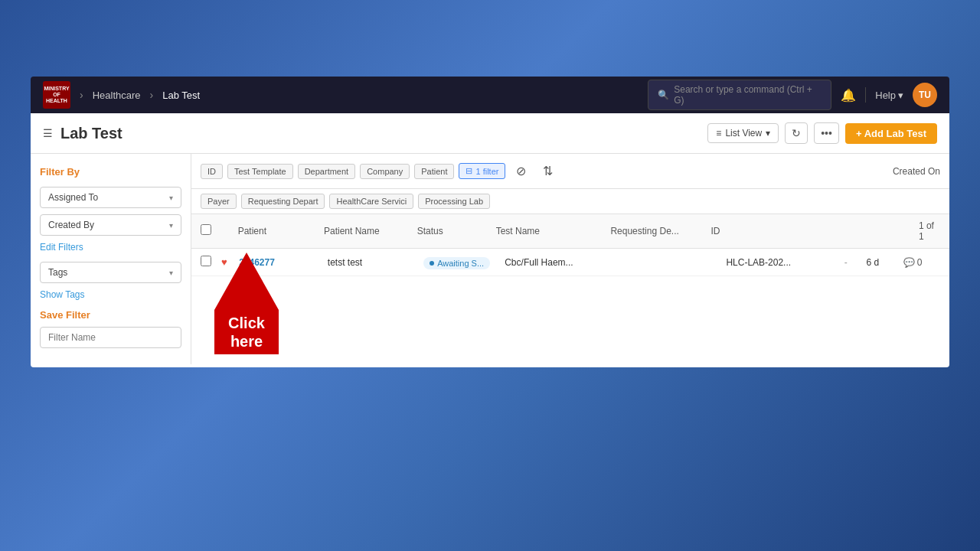  Describe the element at coordinates (181, 95) in the screenshot. I see `breadcrumb-lab-test: Lab Test` at that location.